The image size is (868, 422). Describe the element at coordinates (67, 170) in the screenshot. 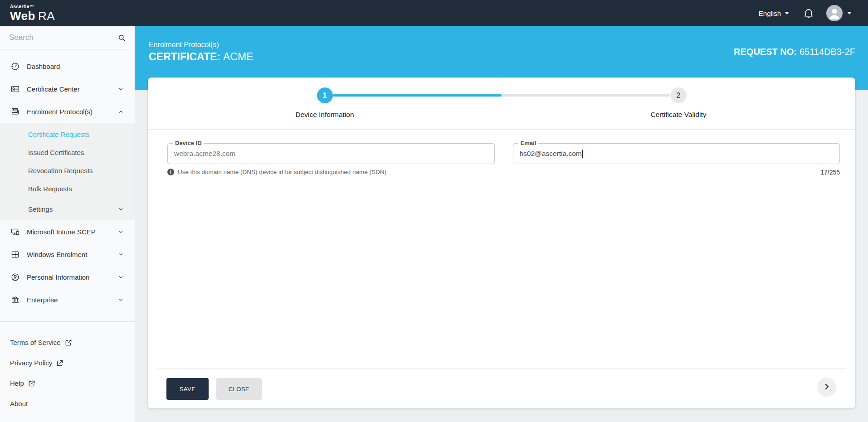

I see `sidebar-item-revocation-requests: Revocation Requests` at that location.